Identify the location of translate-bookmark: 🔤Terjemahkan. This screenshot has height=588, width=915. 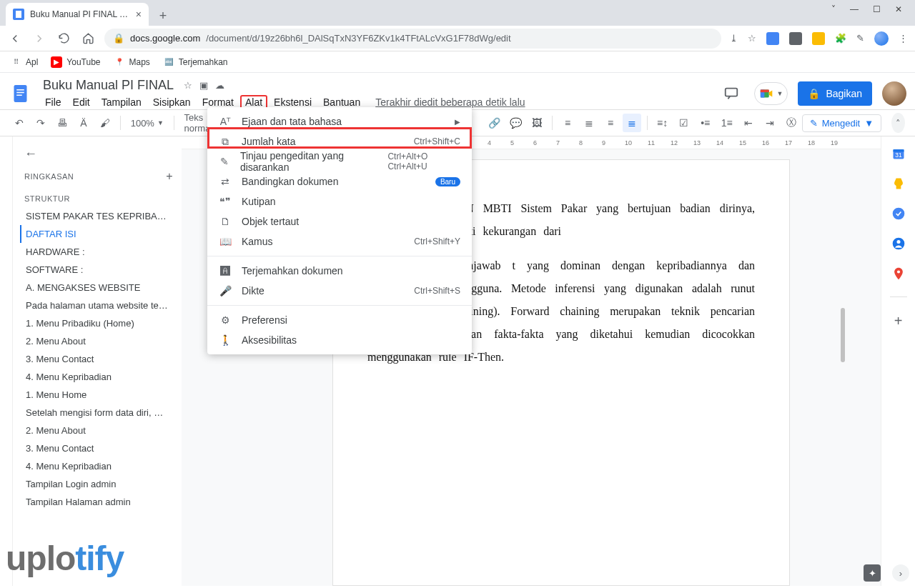
(196, 62).